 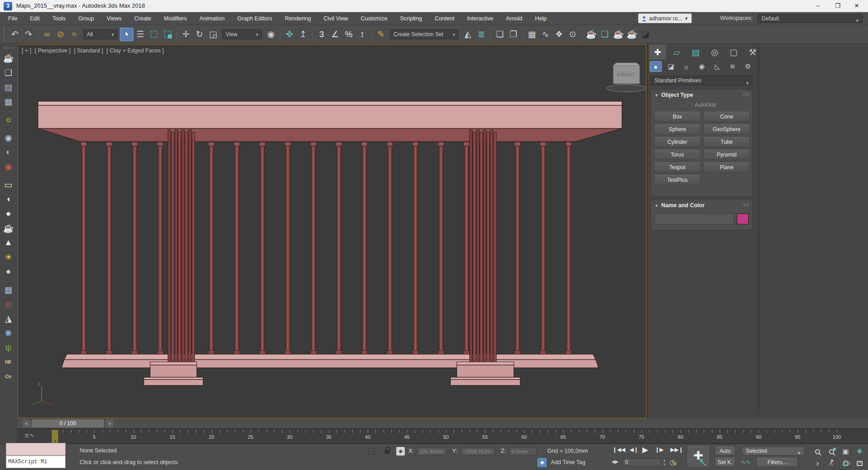 What do you see at coordinates (500, 34) in the screenshot?
I see `scene-explorer-icon: ❏` at bounding box center [500, 34].